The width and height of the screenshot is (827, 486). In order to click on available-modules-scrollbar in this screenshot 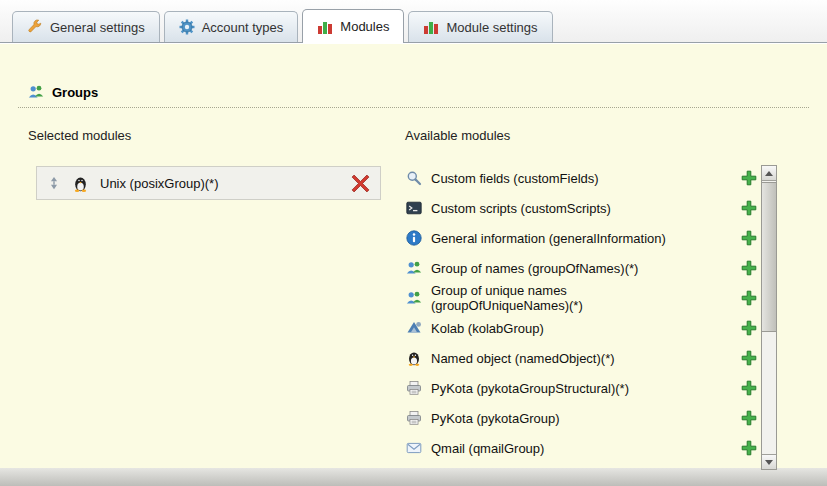, I will do `click(769, 318)`.